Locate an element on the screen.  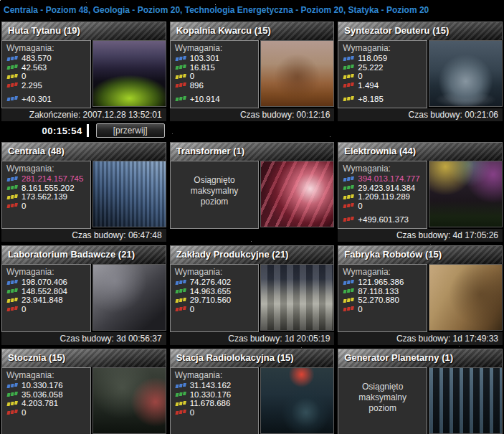
building-title-link: Syntezator Deuteru (15) is located at coordinates (420, 31).